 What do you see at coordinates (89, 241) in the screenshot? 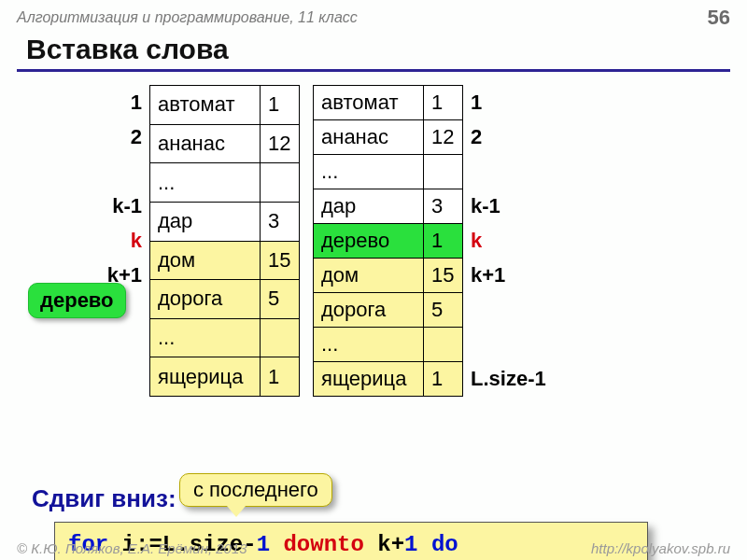
I see `left-index-column: 12k-1kk+1` at bounding box center [89, 241].